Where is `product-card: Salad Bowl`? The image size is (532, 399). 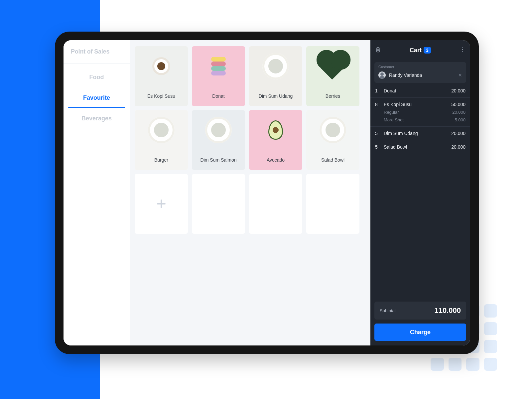
product-card: Salad Bowl is located at coordinates (333, 140).